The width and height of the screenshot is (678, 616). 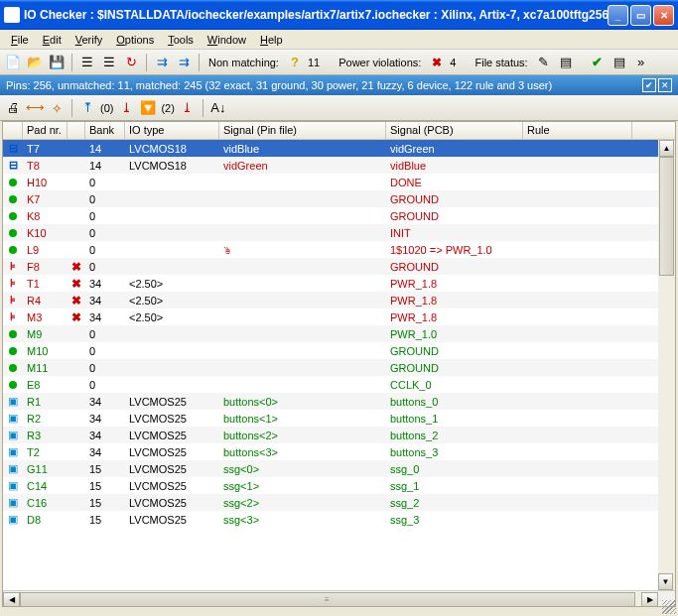 I want to click on column-header: Pad nr., so click(x=46, y=131).